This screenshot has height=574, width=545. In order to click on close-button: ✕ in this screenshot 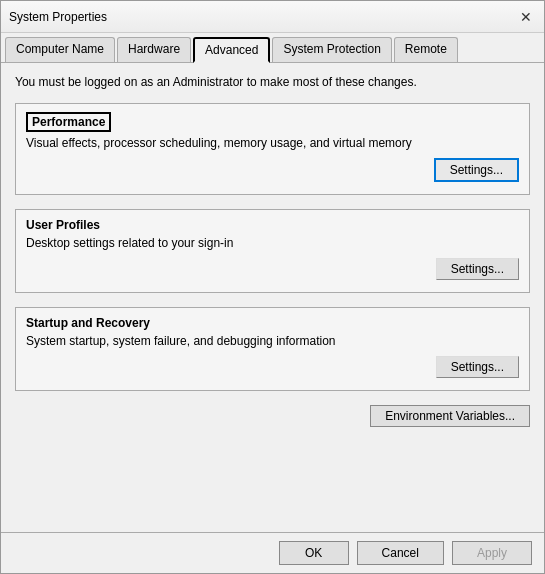, I will do `click(526, 17)`.